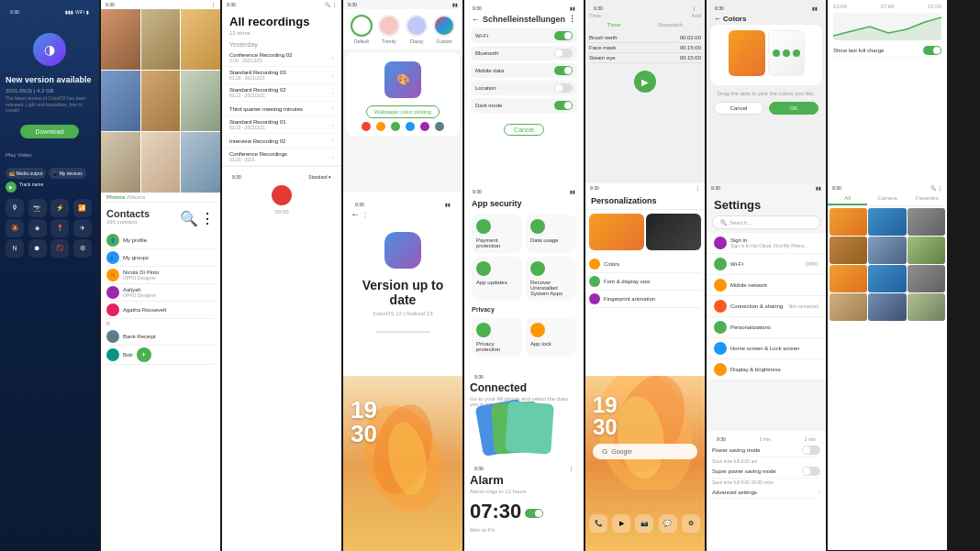 Image resolution: width=980 pixels, height=551 pixels. What do you see at coordinates (395, 127) in the screenshot?
I see `swatch-green` at bounding box center [395, 127].